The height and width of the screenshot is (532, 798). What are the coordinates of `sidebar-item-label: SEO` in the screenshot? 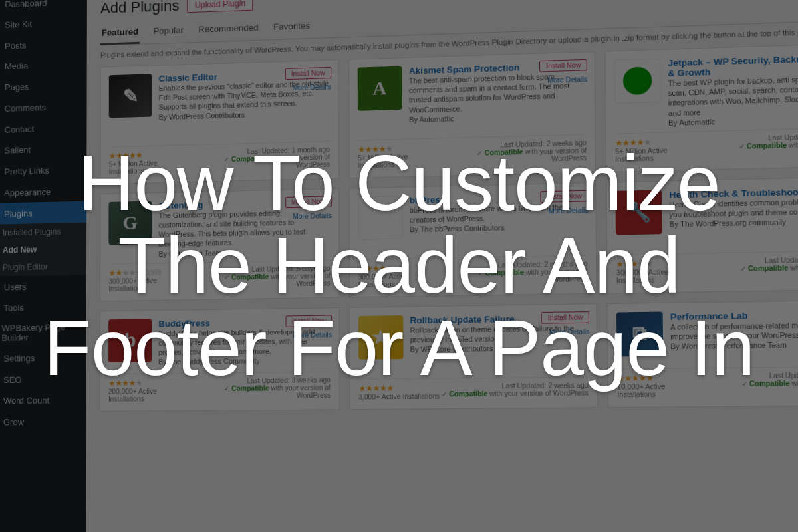 It's located at (13, 379).